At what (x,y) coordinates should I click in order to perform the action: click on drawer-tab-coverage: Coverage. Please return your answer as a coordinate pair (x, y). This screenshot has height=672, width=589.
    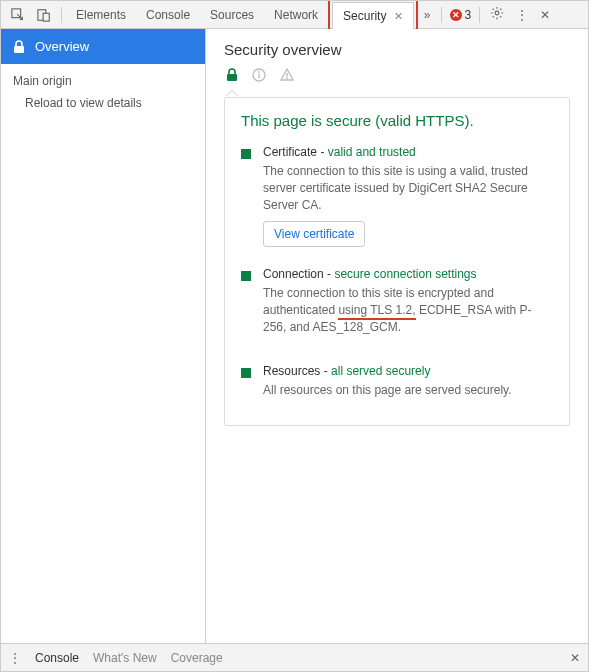
    Looking at the image, I should click on (197, 658).